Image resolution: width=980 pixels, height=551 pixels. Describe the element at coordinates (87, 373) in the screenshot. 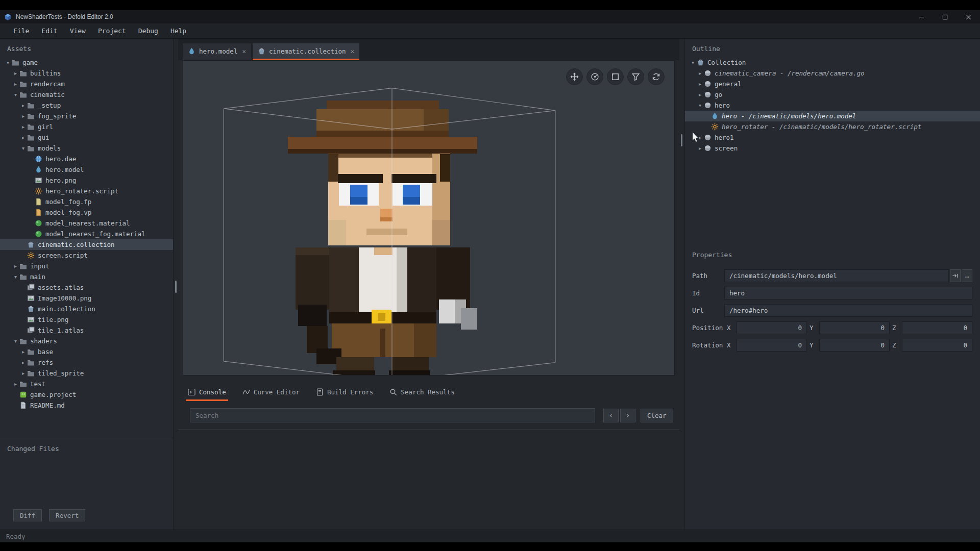

I see `asset-item-tiled-sprite: ▸tiled_sprite` at that location.